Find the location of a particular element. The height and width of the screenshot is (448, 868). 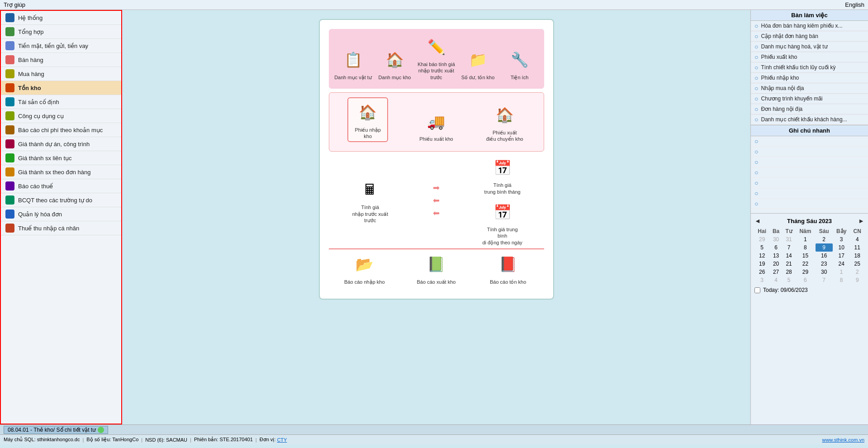

workplace-item: ○Hóa đơn bán hàng kiêm phiếu x... is located at coordinates (810, 26).